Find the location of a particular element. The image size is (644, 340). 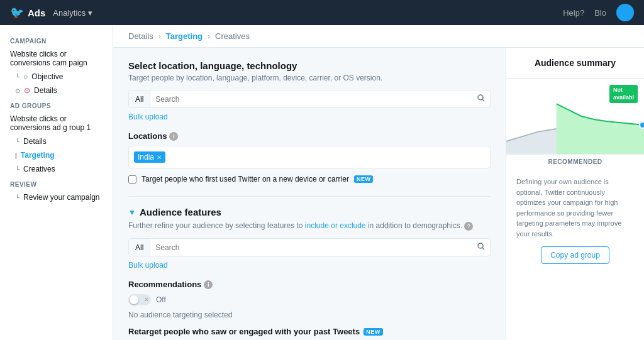

audience-features-info-icon: ? is located at coordinates (469, 226).